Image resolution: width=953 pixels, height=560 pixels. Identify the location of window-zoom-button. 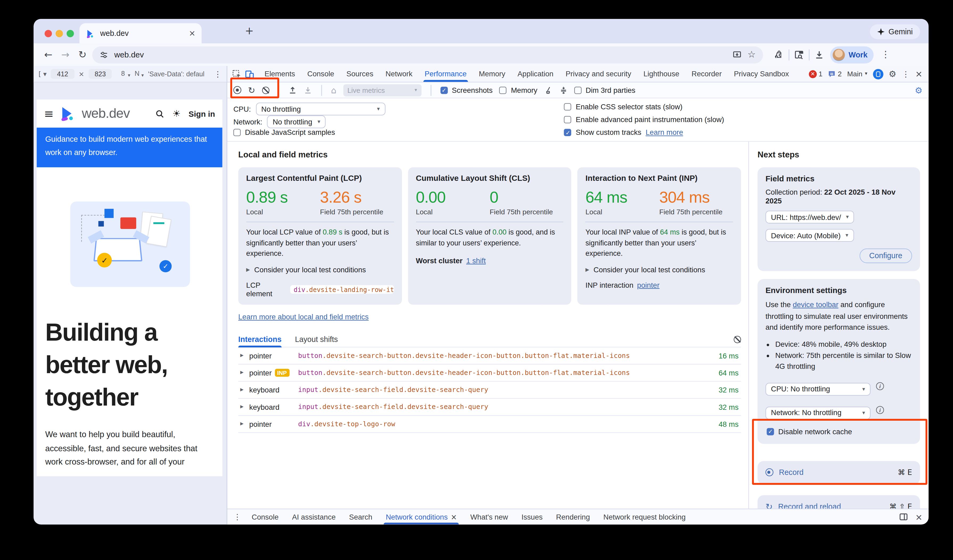
(70, 34).